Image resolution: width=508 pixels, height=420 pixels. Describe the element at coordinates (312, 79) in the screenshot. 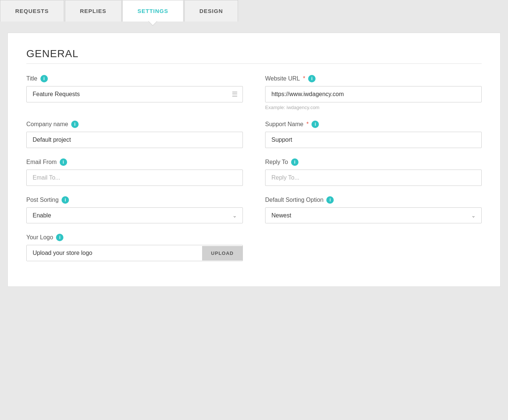

I see `website-url-info-icon: i` at that location.